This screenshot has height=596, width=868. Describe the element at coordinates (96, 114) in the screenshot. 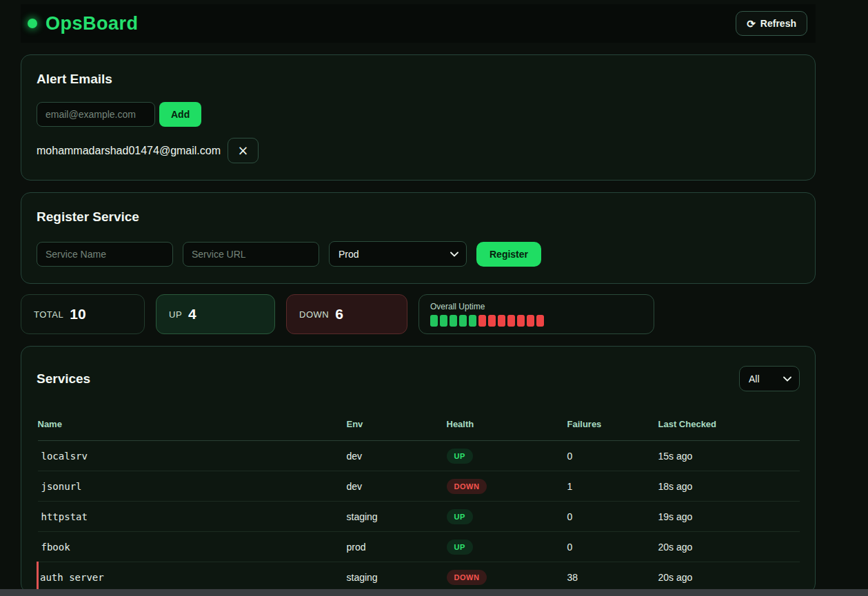

I see `email-input` at that location.